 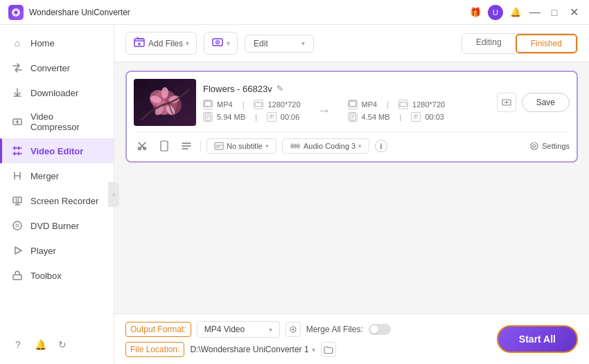 I want to click on output-size-row: 4.54 MB | ⏱ 00:03, so click(x=396, y=117).